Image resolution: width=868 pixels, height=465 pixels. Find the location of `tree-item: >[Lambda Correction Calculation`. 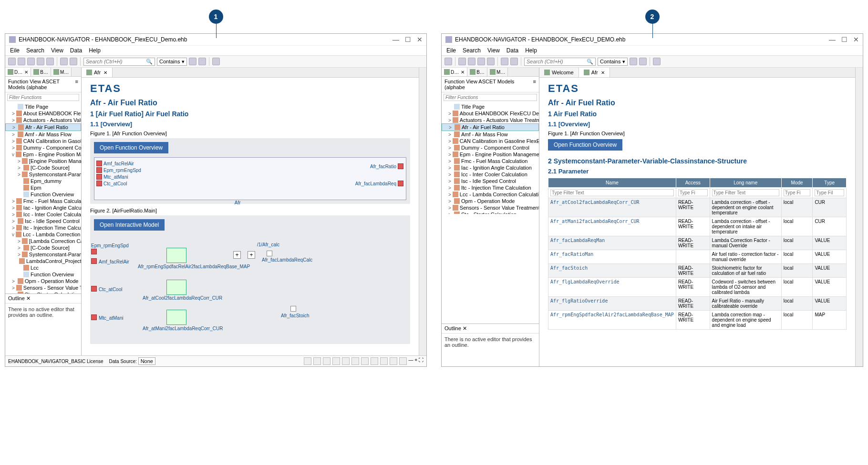

tree-item: >[Lambda Correction Calculation is located at coordinates (43, 241).